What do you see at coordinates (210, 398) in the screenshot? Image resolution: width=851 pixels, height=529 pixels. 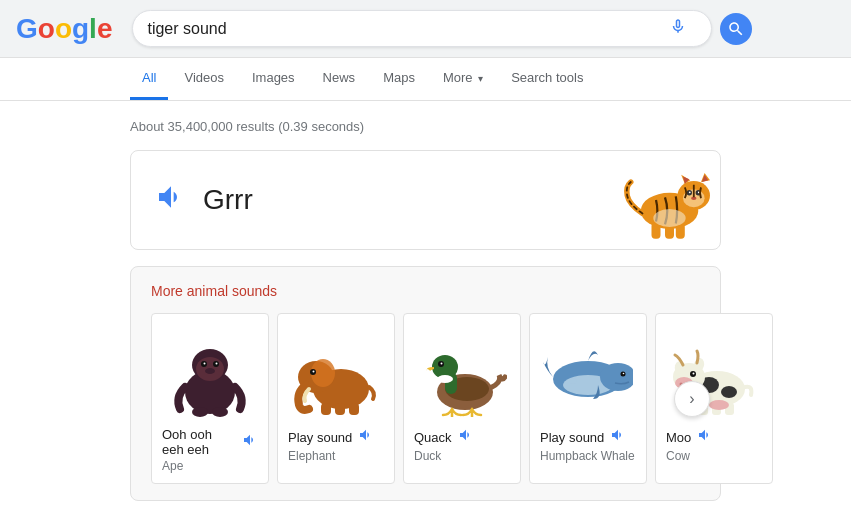 I see `animal-card-ape: Ooh ooh eeh eeh Ape` at bounding box center [210, 398].